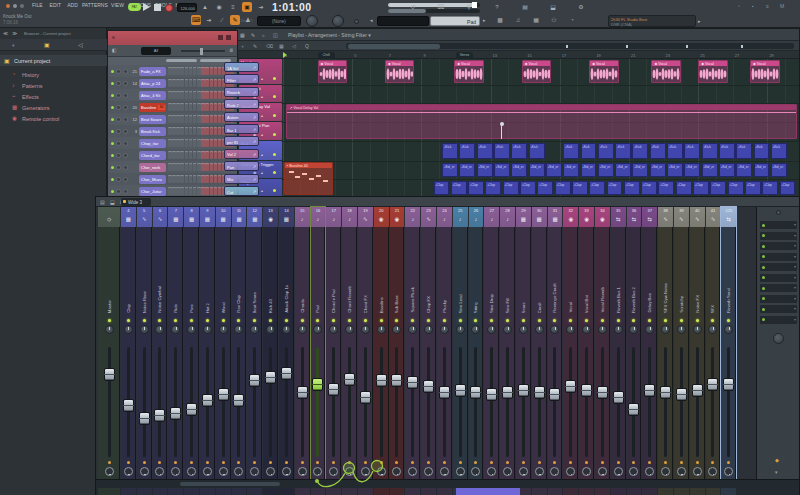 This screenshot has height=495, width=800. What do you see at coordinates (152, 108) in the screenshot?
I see `channel-button-bassline: Bassline40` at bounding box center [152, 108].